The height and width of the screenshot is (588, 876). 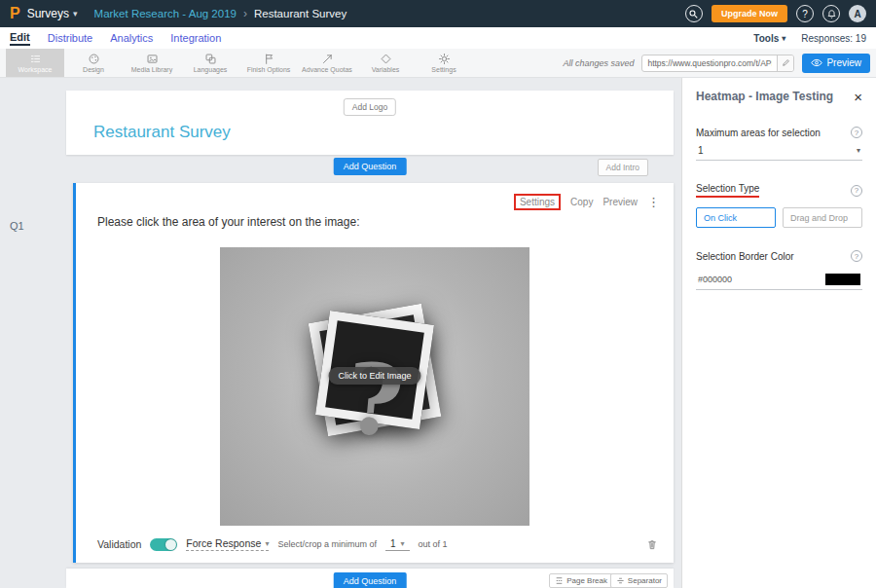 What do you see at coordinates (210, 70) in the screenshot?
I see `toolbar-item-label: Languages` at bounding box center [210, 70].